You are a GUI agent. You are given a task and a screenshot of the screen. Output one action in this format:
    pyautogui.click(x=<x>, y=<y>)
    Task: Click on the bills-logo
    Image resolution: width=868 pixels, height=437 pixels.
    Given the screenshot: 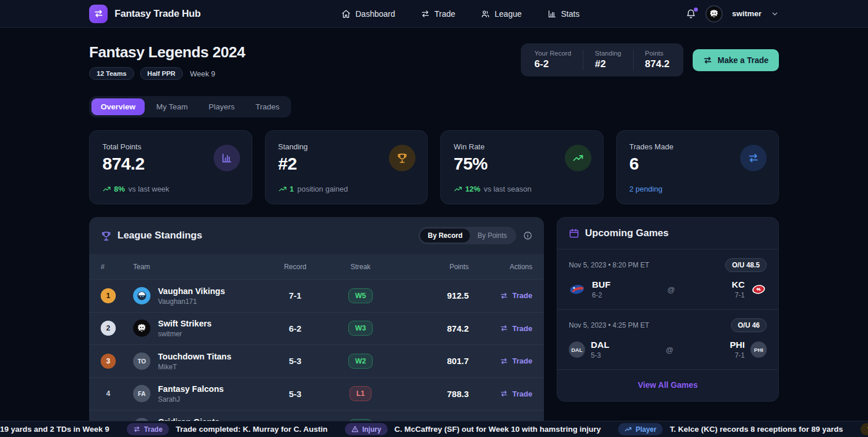 What is the action you would take?
    pyautogui.click(x=578, y=289)
    